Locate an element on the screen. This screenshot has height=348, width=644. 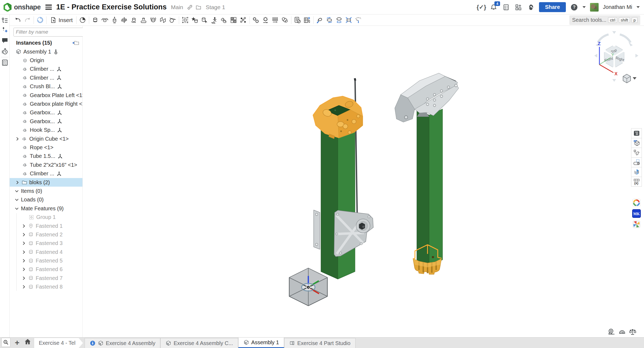
undo-icon is located at coordinates (18, 20).